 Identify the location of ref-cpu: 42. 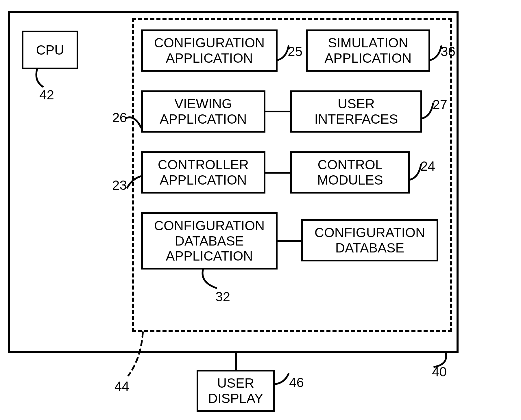
(47, 95).